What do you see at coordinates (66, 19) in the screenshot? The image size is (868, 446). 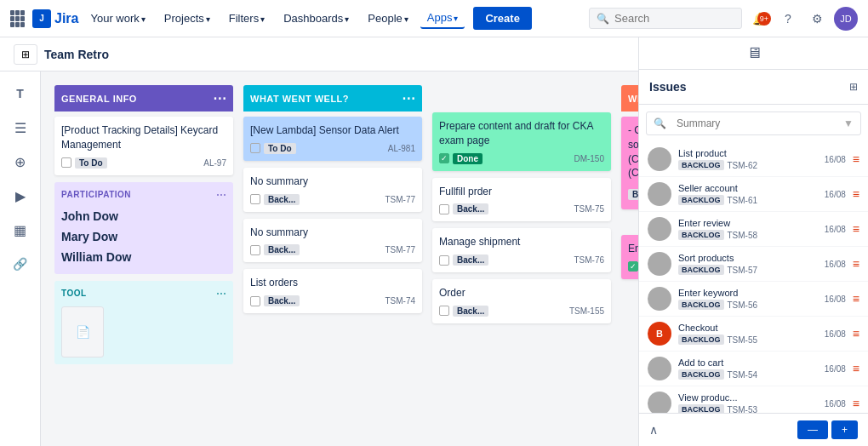 I see `logo-text: Jira` at bounding box center [66, 19].